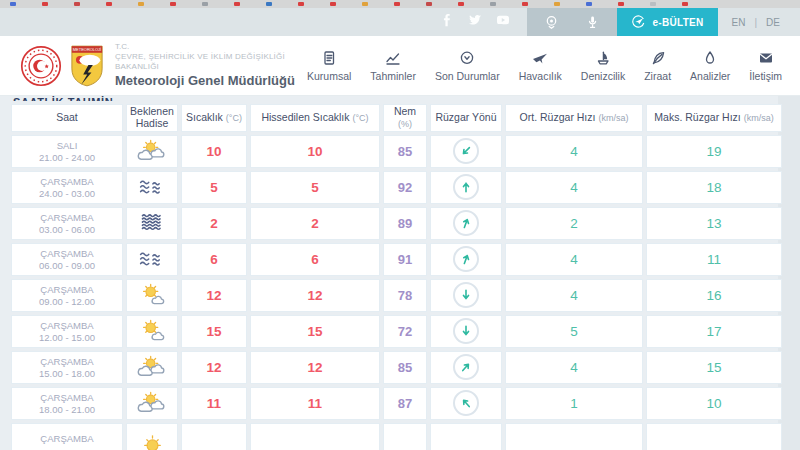  What do you see at coordinates (574, 436) in the screenshot?
I see `avg-wind-speed-value-cell` at bounding box center [574, 436].